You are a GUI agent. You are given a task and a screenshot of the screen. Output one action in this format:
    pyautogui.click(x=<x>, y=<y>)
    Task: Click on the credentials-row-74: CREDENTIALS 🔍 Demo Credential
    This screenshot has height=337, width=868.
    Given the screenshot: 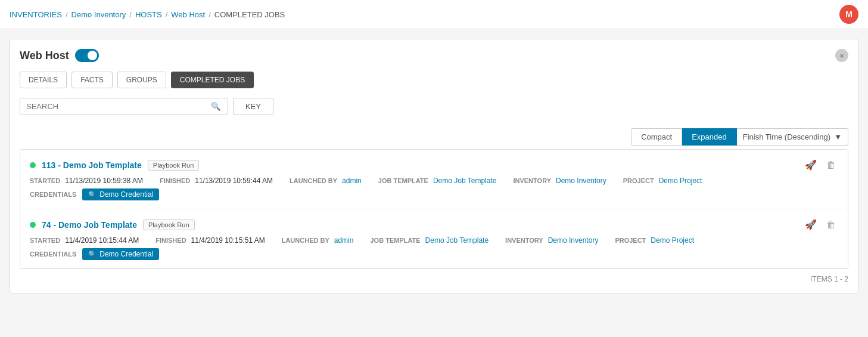 What is the action you would take?
    pyautogui.click(x=434, y=254)
    